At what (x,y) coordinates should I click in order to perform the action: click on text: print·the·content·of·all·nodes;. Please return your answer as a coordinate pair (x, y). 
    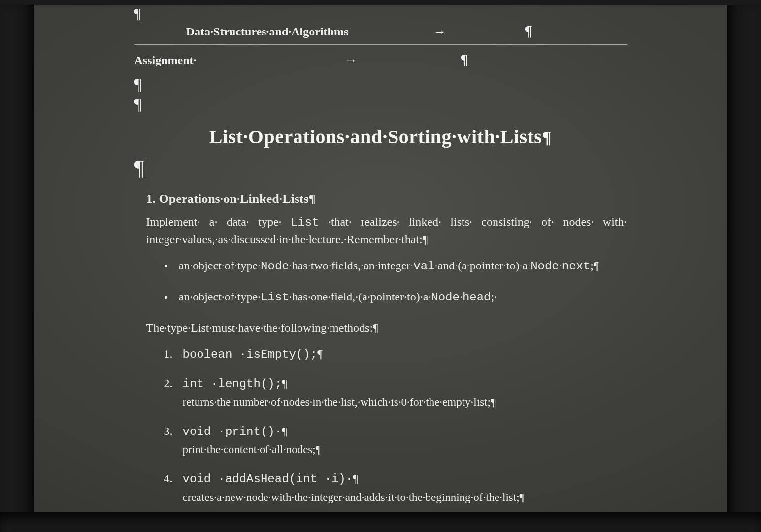
    Looking at the image, I should click on (249, 449).